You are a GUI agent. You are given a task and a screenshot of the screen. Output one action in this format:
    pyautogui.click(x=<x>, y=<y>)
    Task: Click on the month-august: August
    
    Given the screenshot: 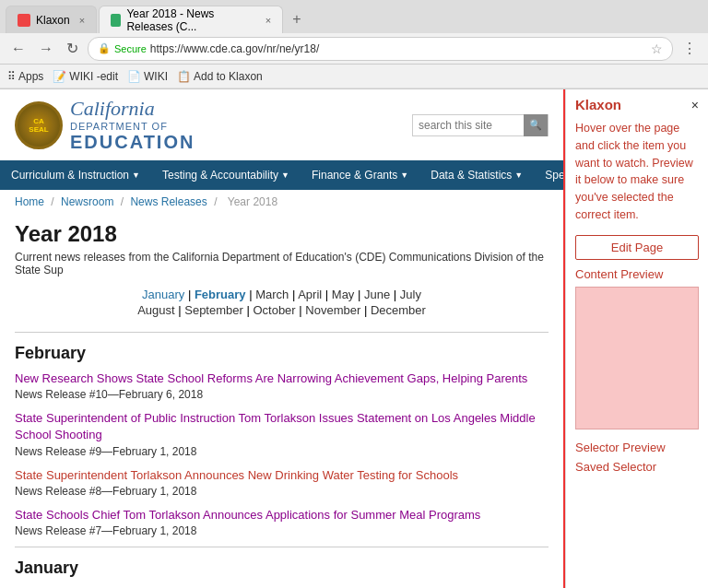 What is the action you would take?
    pyautogui.click(x=156, y=310)
    